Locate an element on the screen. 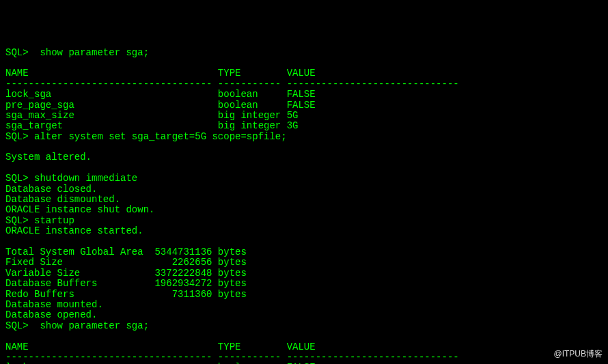  output-line: sga_target big integer 3G is located at coordinates (304, 126).